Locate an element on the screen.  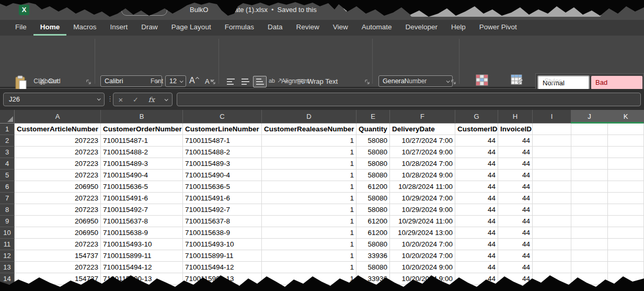
cell-E6: 61200 is located at coordinates (373, 187).